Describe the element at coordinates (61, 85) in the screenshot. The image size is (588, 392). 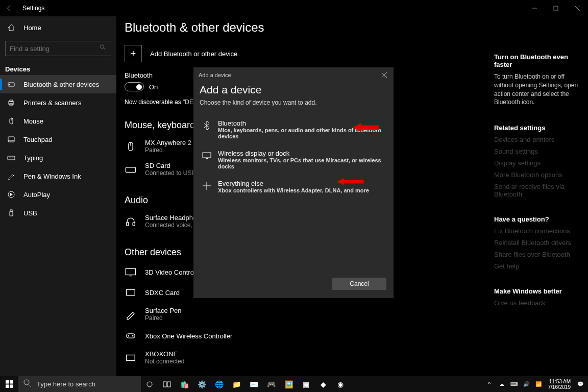
I see `sidebar-item-label: Bluetooth & other devices` at that location.